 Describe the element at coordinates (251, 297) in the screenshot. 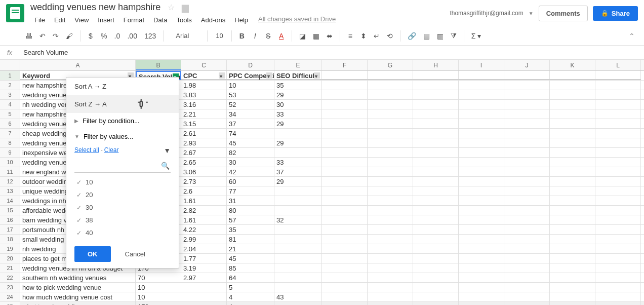

I see `cell: 4` at that location.